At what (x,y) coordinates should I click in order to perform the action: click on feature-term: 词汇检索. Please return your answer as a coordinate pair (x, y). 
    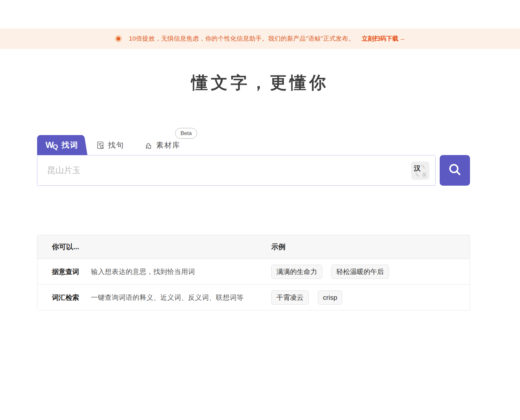
    Looking at the image, I should click on (72, 298).